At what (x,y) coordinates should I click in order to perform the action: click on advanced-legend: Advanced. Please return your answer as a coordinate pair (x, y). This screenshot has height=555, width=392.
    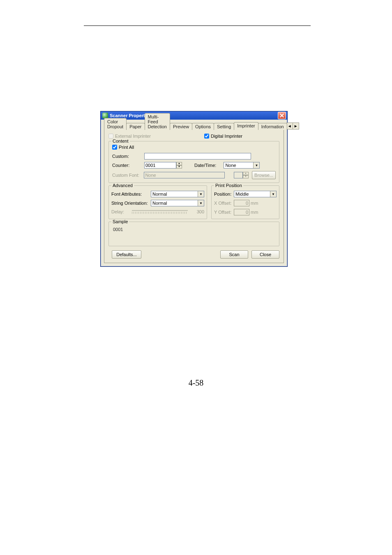
    Looking at the image, I should click on (122, 185).